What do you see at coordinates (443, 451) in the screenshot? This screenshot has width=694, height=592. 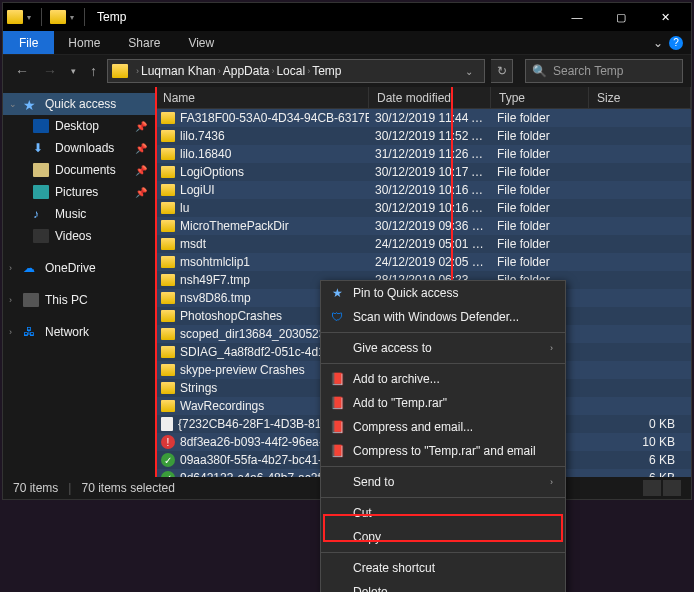 I see `menu-compress-rar-email: 📕Compress to "Temp.rar" and email` at bounding box center [443, 451].